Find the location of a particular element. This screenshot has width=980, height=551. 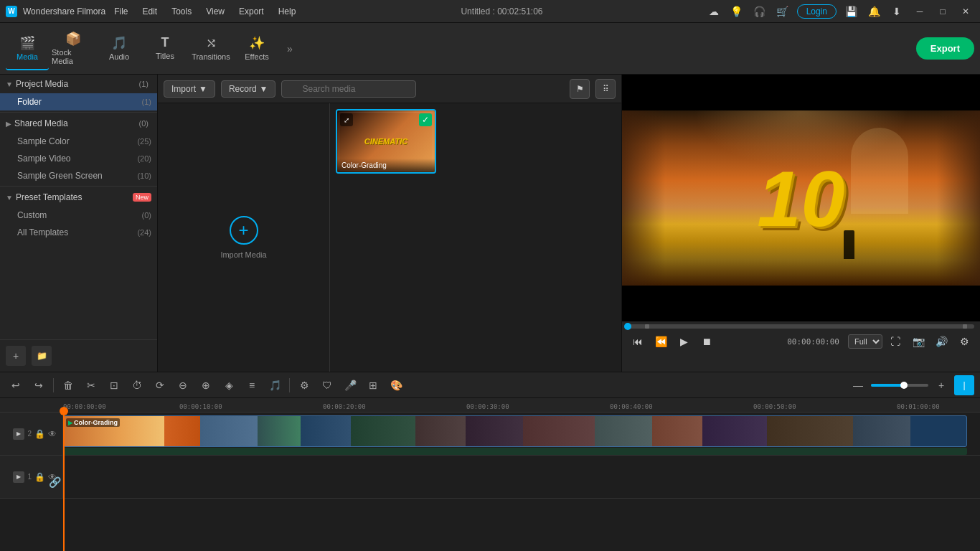

play-button: ▶ is located at coordinates (684, 342).